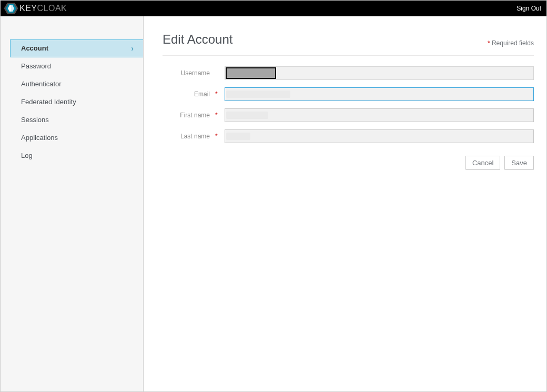 The width and height of the screenshot is (547, 392). I want to click on sidebar-item-label: Sessions, so click(35, 120).